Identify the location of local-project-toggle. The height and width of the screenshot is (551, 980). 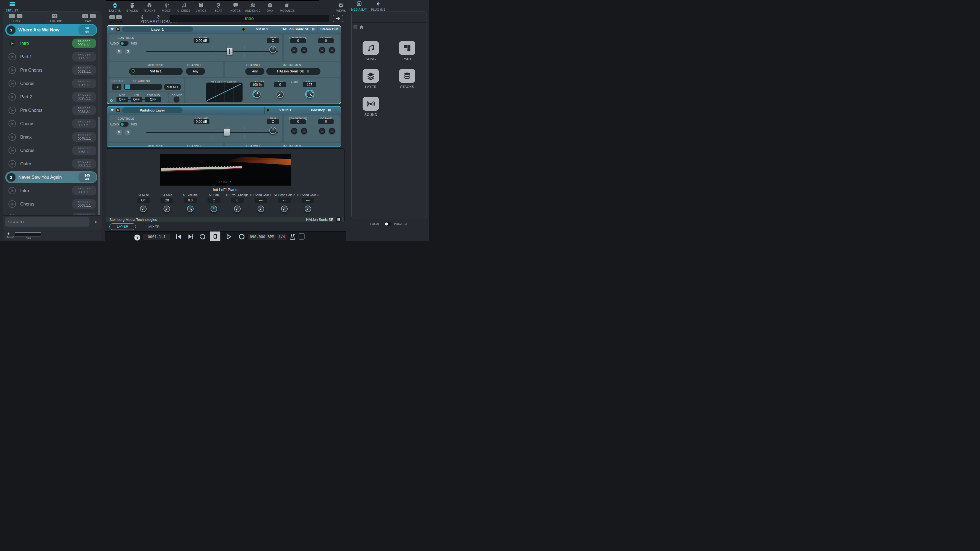
(388, 224).